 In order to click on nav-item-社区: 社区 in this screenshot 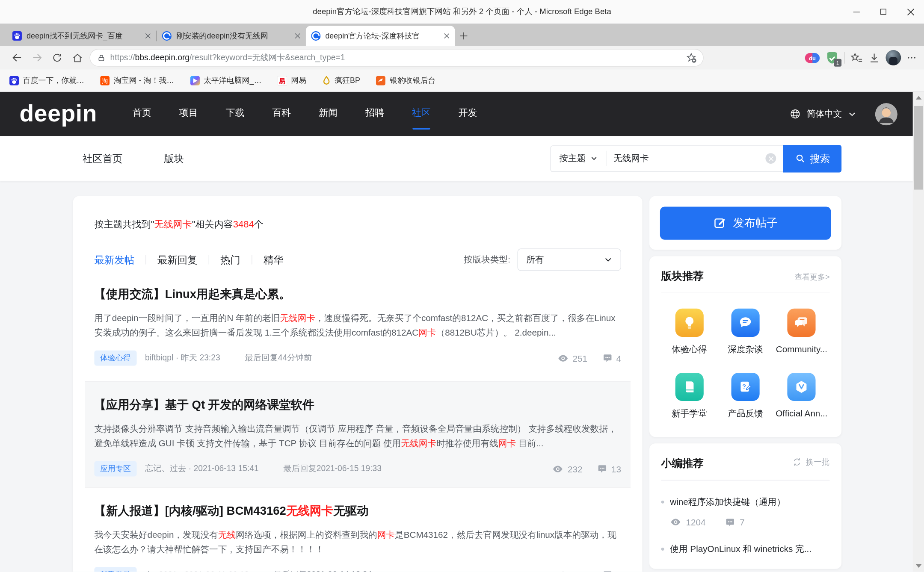, I will do `click(421, 114)`.